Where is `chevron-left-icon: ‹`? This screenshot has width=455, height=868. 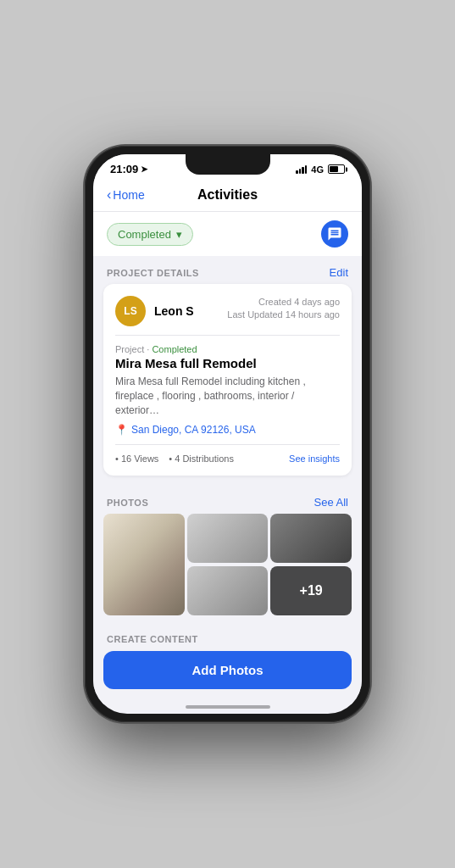 chevron-left-icon: ‹ is located at coordinates (108, 195).